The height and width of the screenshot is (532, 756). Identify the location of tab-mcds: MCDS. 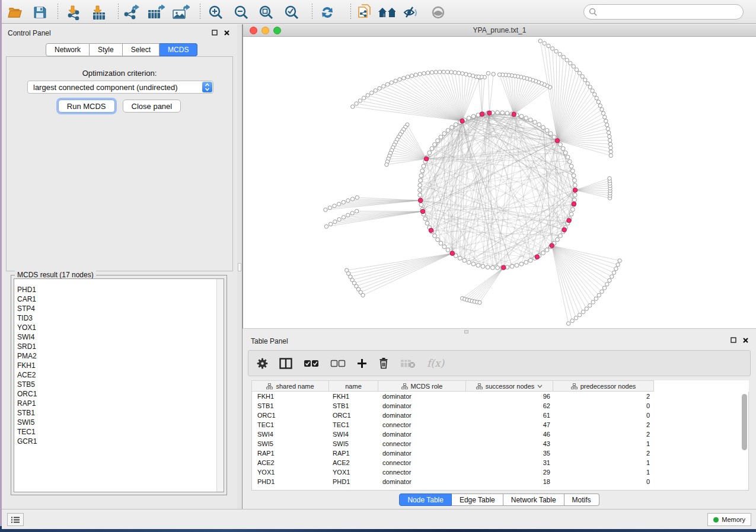
(178, 50).